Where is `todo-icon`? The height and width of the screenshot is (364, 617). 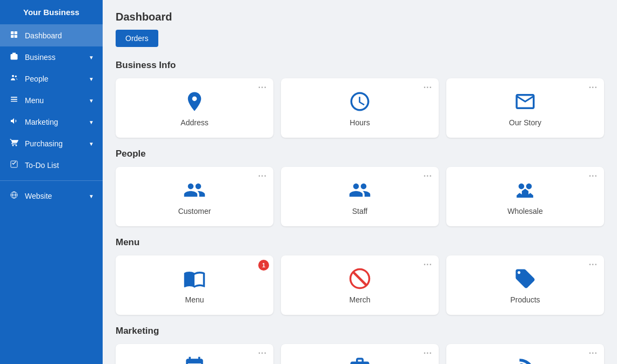
todo-icon is located at coordinates (14, 165).